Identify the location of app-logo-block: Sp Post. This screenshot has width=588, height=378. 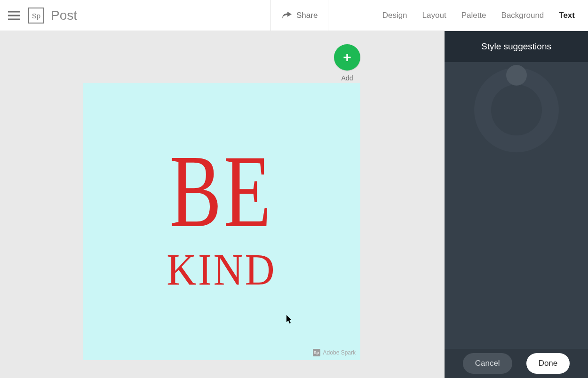
(53, 16).